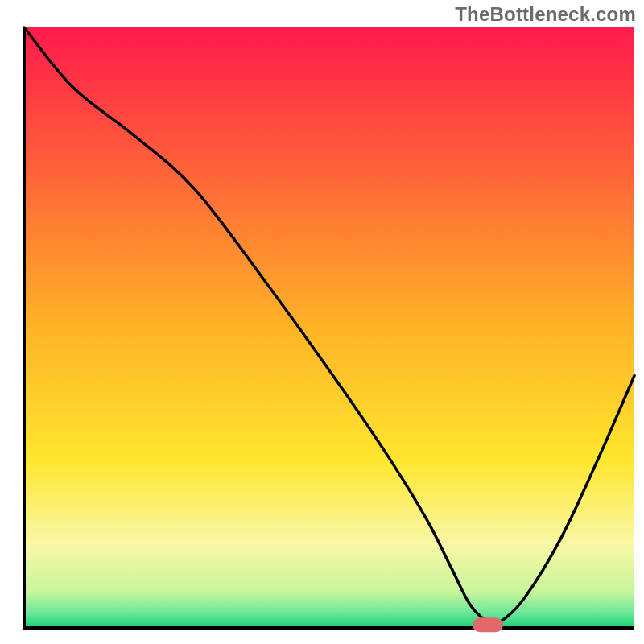 The width and height of the screenshot is (644, 644). I want to click on selected-point-marker, so click(488, 625).